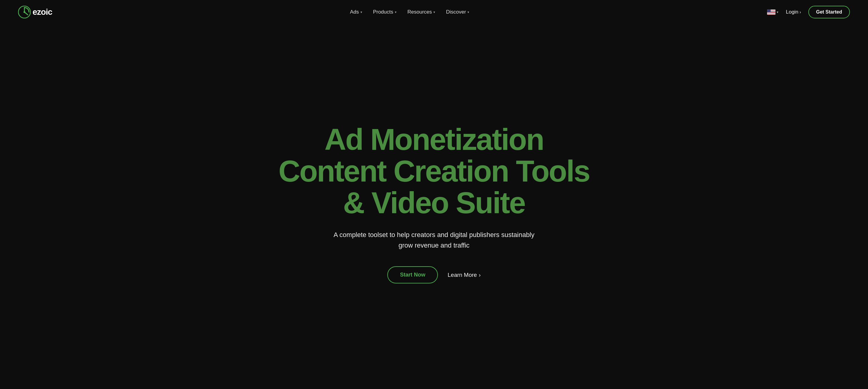  Describe the element at coordinates (434, 171) in the screenshot. I see `hero-title: Ad Monetization Content Creation Tools &…` at that location.